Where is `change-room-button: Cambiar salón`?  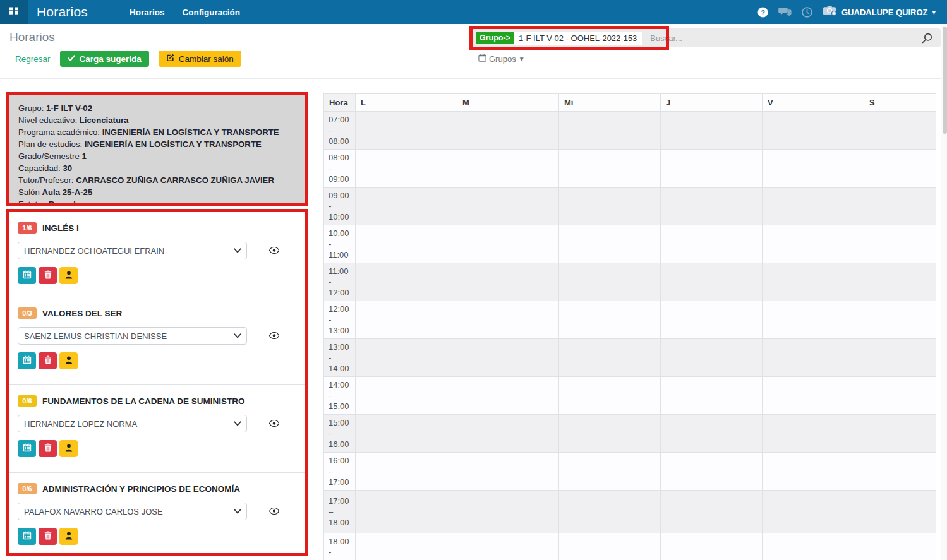 change-room-button: Cambiar salón is located at coordinates (200, 59).